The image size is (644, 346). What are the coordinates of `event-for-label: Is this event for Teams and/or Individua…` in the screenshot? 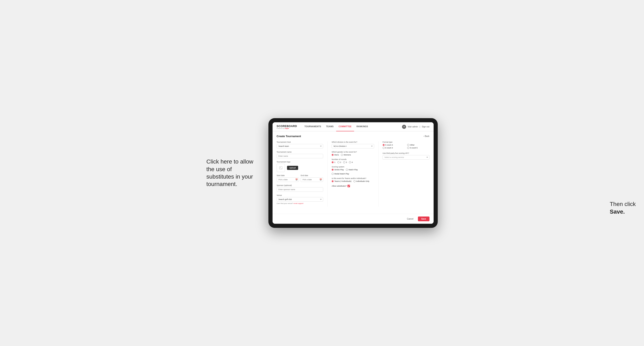 It's located at (353, 178).